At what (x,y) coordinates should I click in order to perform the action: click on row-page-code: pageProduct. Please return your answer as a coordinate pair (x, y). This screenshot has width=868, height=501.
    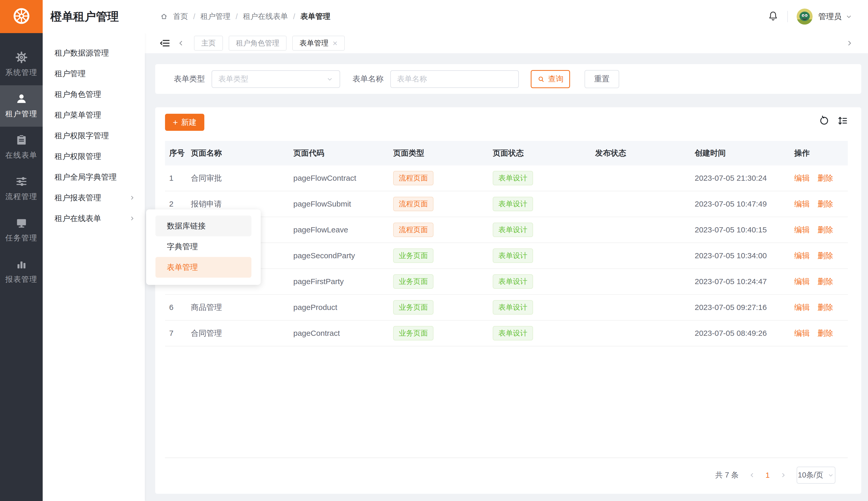
    Looking at the image, I should click on (343, 308).